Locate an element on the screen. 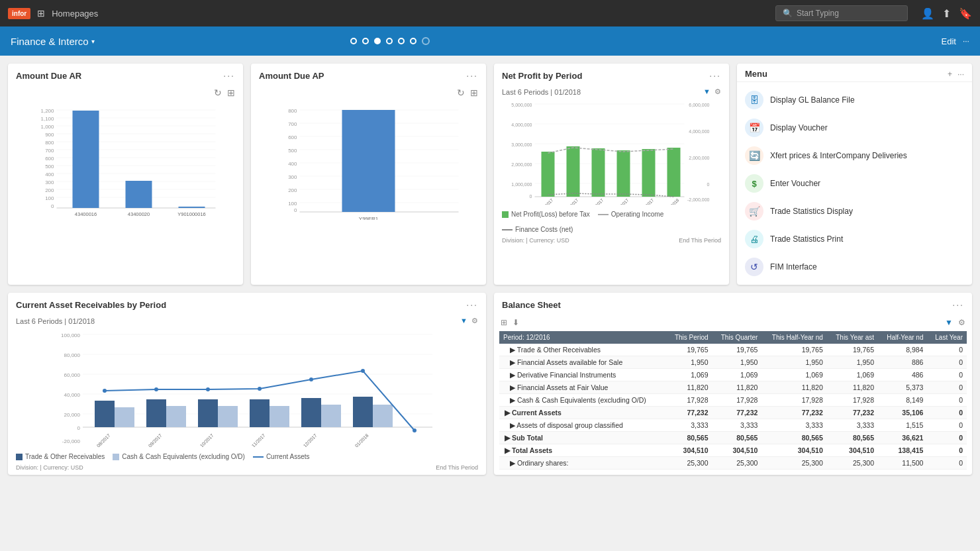 Image resolution: width=980 pixels, height=551 pixels. balance-sheet-table: Period: 12/2016 This Period This Quarter… is located at coordinates (733, 400).